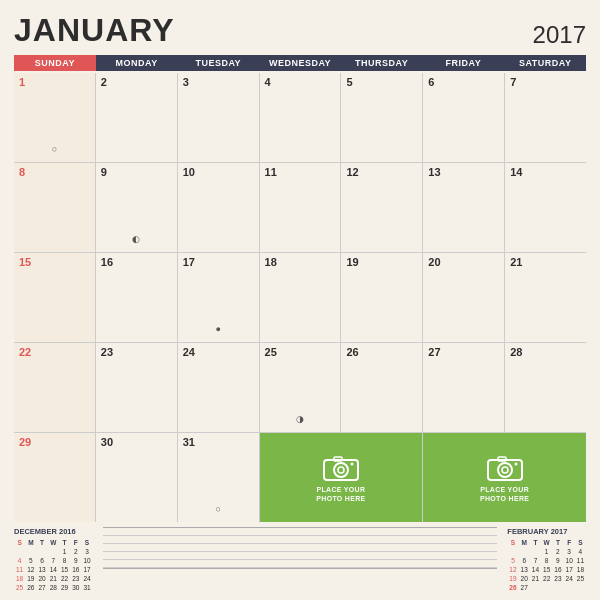 Image resolution: width=600 pixels, height=600 pixels. Describe the element at coordinates (464, 63) in the screenshot. I see `header-friday: FRIDAY` at that location.